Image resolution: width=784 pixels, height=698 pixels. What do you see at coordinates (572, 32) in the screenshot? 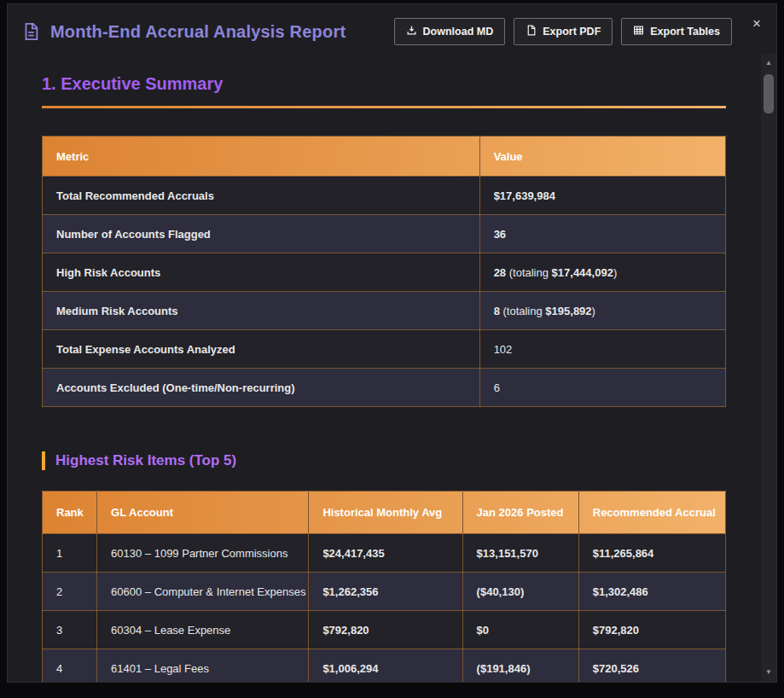
I see `button-label: Export PDF` at bounding box center [572, 32].